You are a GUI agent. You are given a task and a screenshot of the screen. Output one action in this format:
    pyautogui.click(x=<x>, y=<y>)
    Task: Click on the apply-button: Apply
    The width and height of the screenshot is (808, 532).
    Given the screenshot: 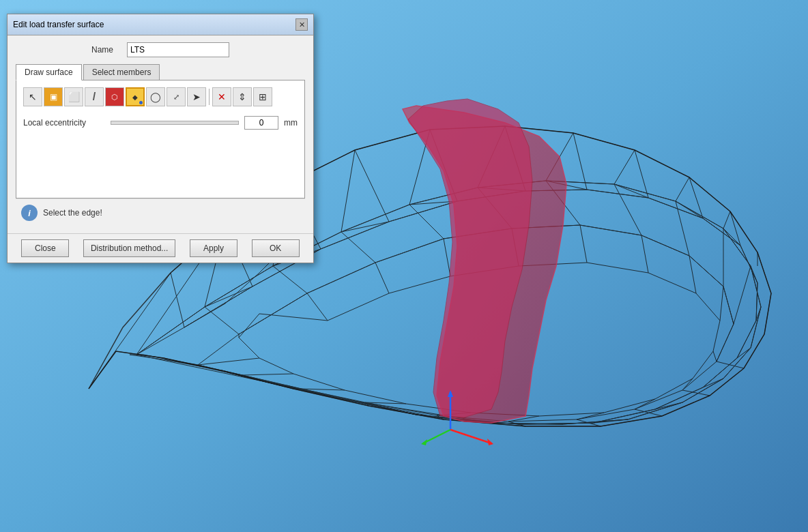 What is the action you would take?
    pyautogui.click(x=214, y=248)
    